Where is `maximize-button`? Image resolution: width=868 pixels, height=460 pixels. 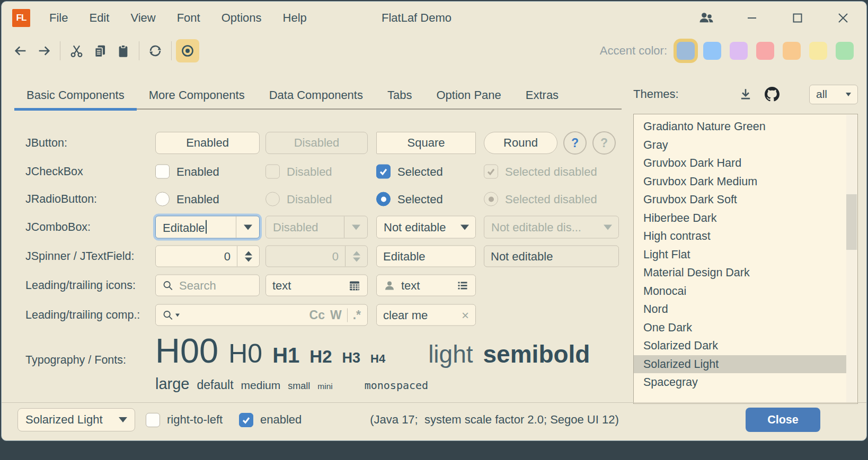 maximize-button is located at coordinates (798, 18).